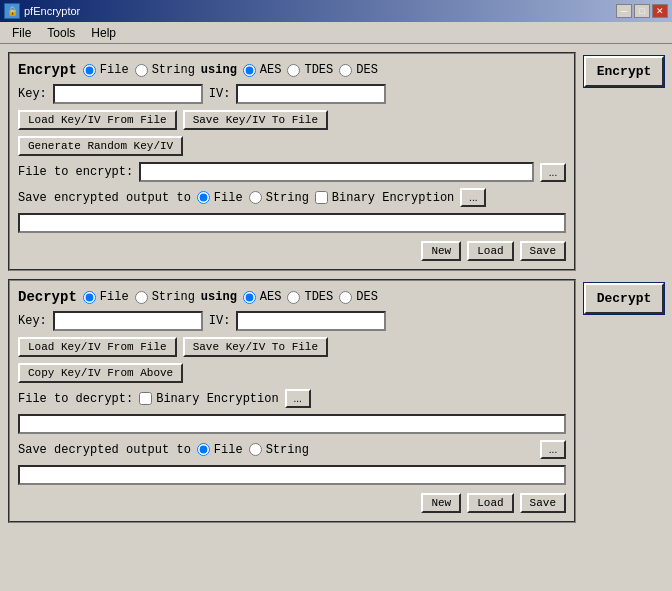  Describe the element at coordinates (490, 503) in the screenshot. I see `decrypt-load-button: Load` at that location.